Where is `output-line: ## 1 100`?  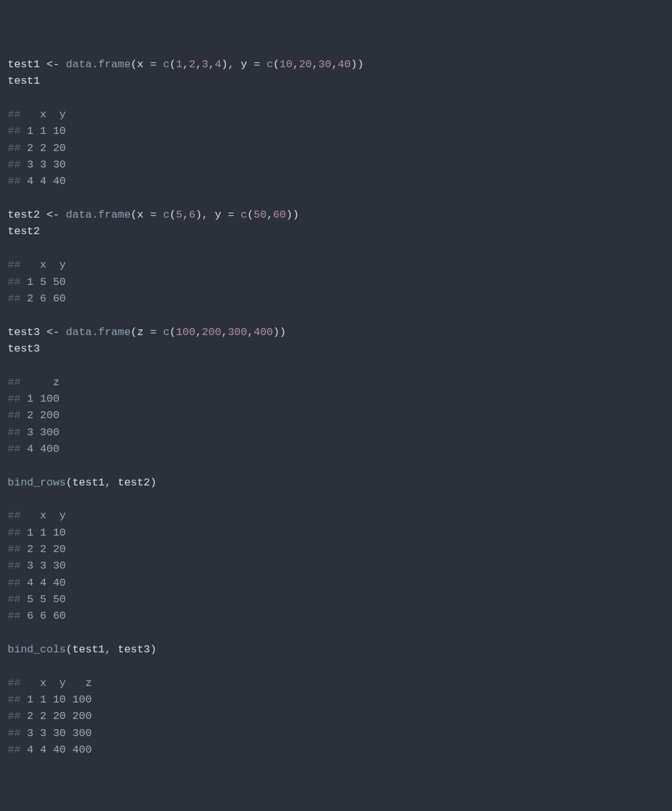
output-line: ## 1 100 is located at coordinates (336, 399).